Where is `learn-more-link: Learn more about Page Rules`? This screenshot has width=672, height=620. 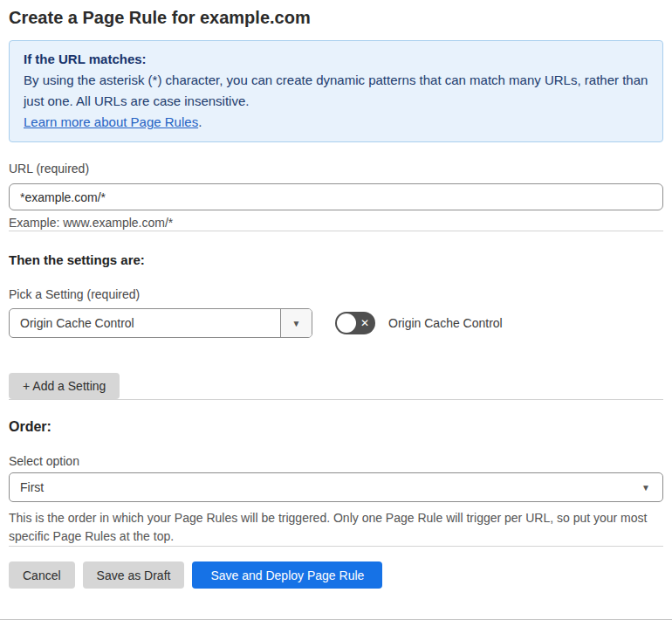
learn-more-link: Learn more about Page Rules is located at coordinates (111, 122).